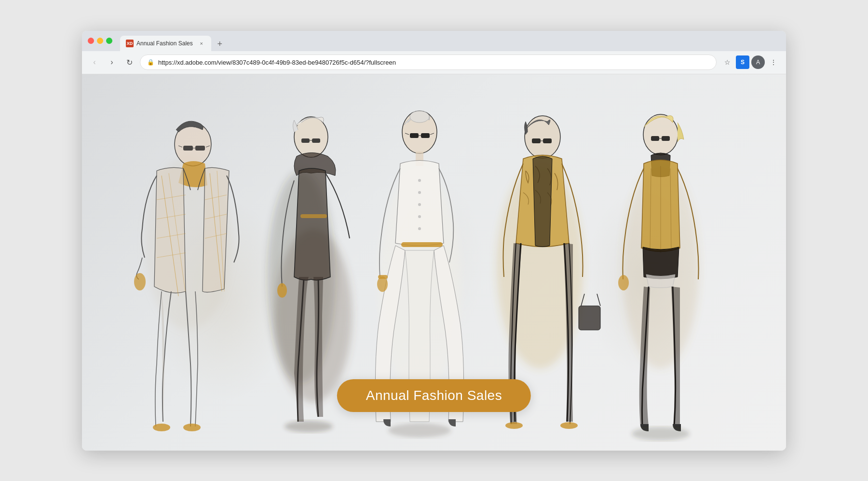  What do you see at coordinates (743, 62) in the screenshot?
I see `extension-icon: S` at bounding box center [743, 62].